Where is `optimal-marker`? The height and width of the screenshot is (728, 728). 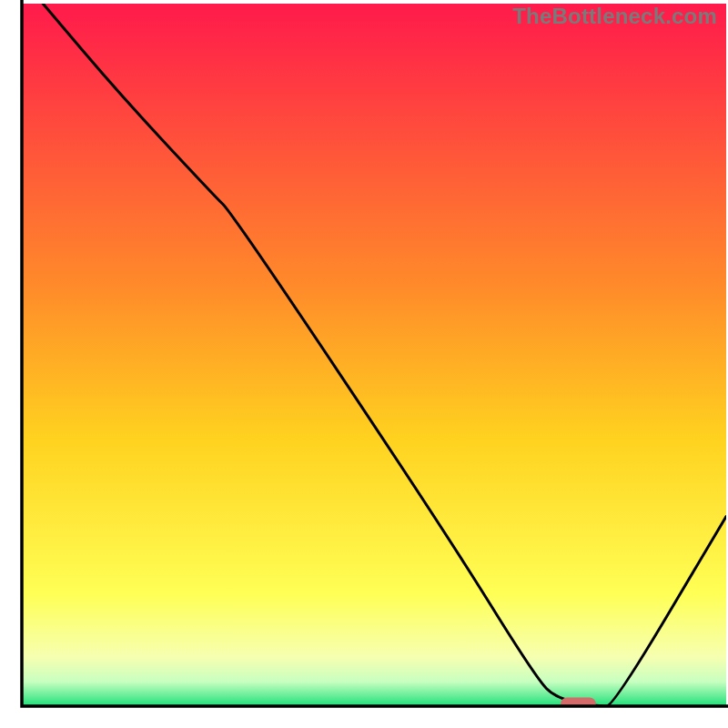
optimal-marker is located at coordinates (579, 704).